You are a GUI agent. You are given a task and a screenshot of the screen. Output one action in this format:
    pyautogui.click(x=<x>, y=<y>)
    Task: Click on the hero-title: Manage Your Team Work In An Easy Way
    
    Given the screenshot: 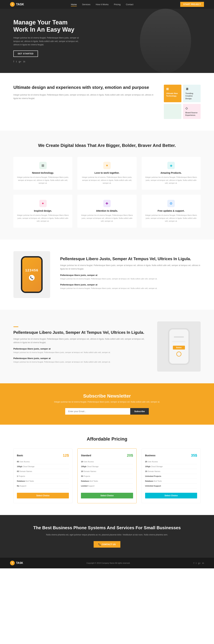 What is the action you would take?
    pyautogui.click(x=48, y=26)
    